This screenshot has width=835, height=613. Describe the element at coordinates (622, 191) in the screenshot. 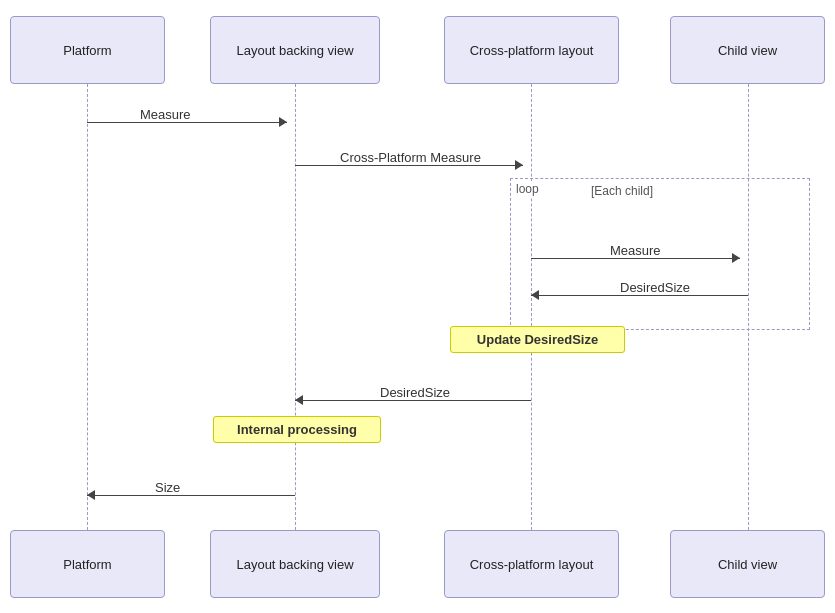

I see `loop-condition: [Each child]` at that location.